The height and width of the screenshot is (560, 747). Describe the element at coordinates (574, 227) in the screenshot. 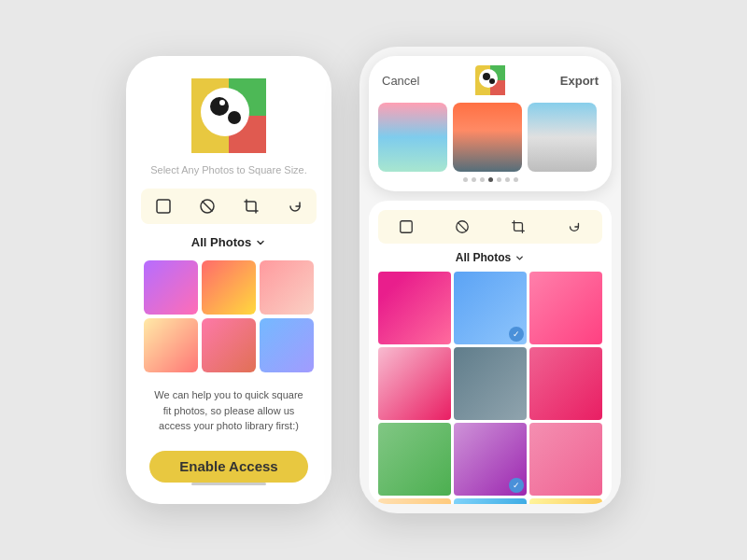

I see `refresh-icon-right` at that location.